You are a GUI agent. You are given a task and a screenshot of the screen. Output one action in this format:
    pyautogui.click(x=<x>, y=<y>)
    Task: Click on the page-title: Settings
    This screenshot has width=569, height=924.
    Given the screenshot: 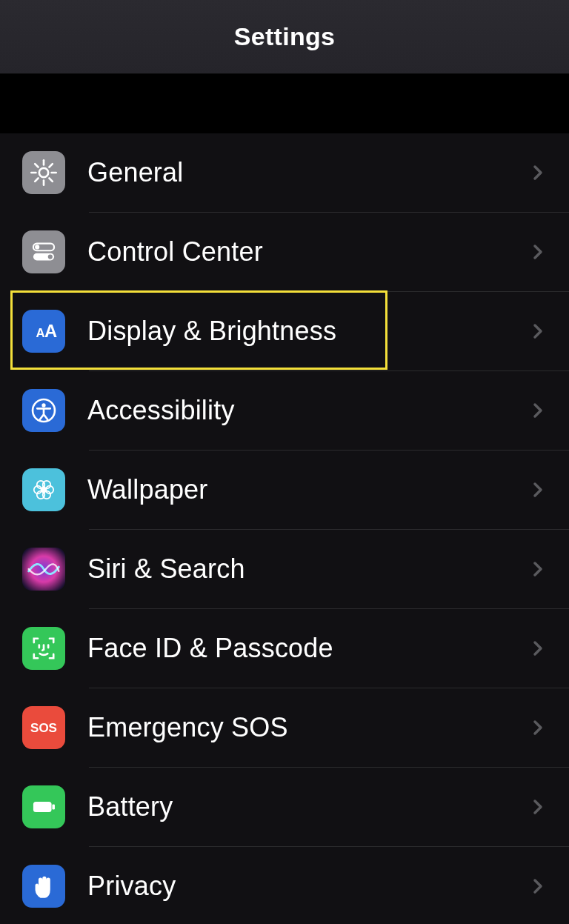 What is the action you would take?
    pyautogui.click(x=284, y=37)
    